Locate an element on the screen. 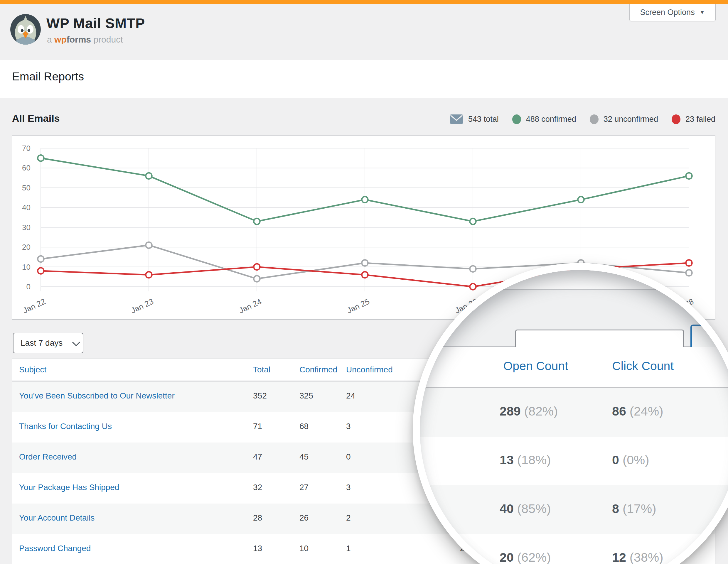 The height and width of the screenshot is (564, 728). page-title: Email Reports is located at coordinates (48, 77).